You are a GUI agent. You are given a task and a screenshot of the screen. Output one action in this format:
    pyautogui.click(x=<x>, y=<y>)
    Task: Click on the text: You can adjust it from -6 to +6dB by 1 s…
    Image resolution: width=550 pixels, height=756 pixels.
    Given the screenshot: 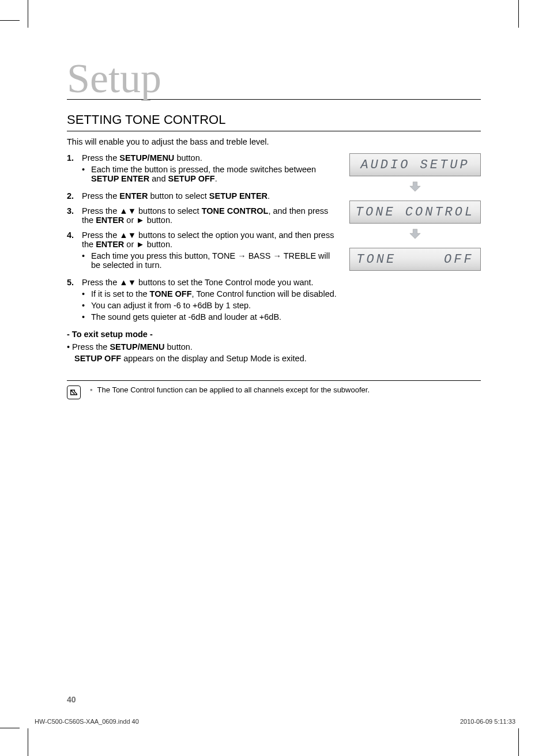 What is the action you would take?
    pyautogui.click(x=214, y=305)
    